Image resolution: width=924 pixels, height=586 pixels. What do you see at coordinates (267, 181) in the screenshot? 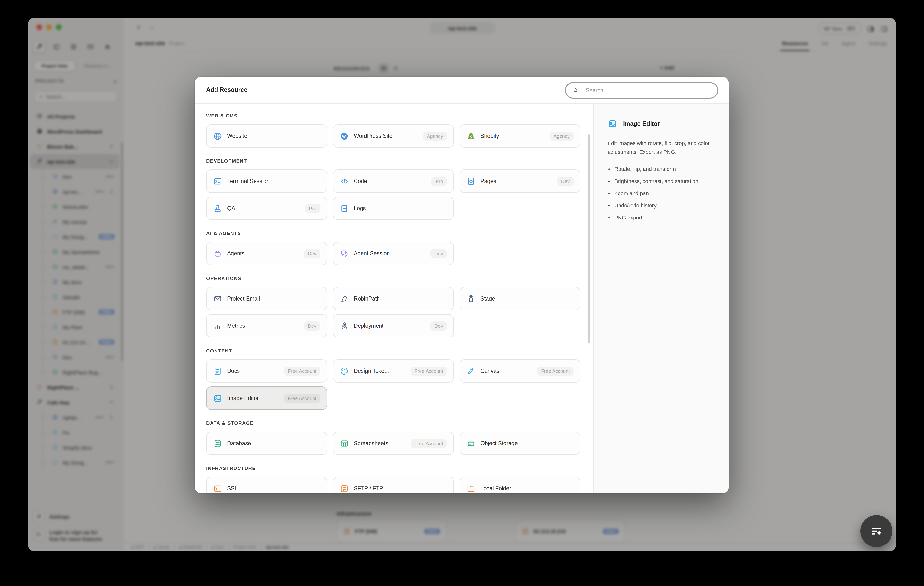
I see `resource-card-terminal-session: Terminal Session` at bounding box center [267, 181].